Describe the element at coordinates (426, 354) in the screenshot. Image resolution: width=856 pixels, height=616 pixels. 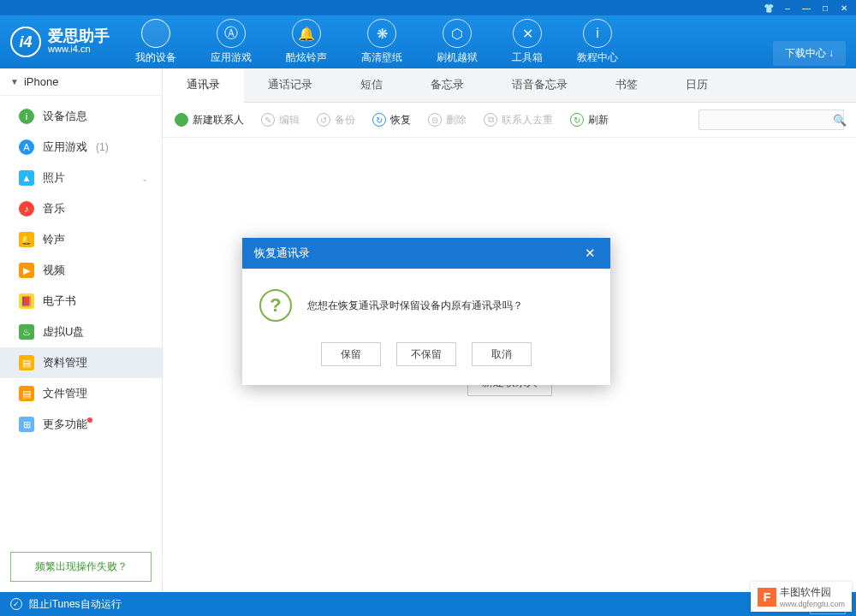
I see `no-keep-button: 不保留` at that location.